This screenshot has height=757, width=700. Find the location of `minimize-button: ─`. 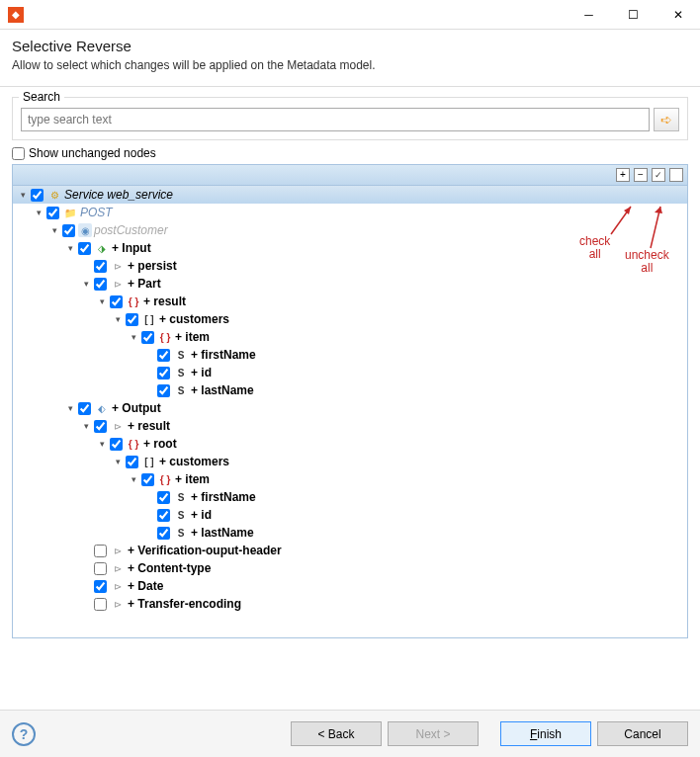

minimize-button: ─ is located at coordinates (589, 15).